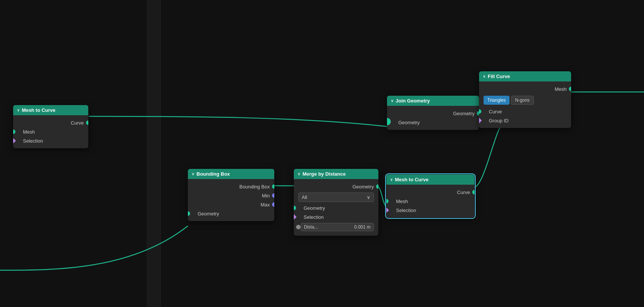  What do you see at coordinates (231, 196) in the screenshot?
I see `output-min: Min` at bounding box center [231, 196].